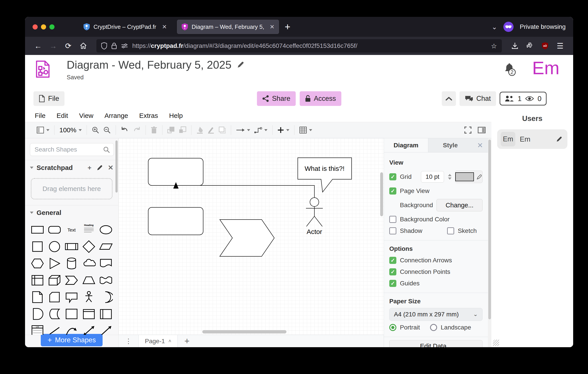 This screenshot has width=588, height=374. What do you see at coordinates (89, 230) in the screenshot?
I see `shape-heading: Heading` at bounding box center [89, 230].